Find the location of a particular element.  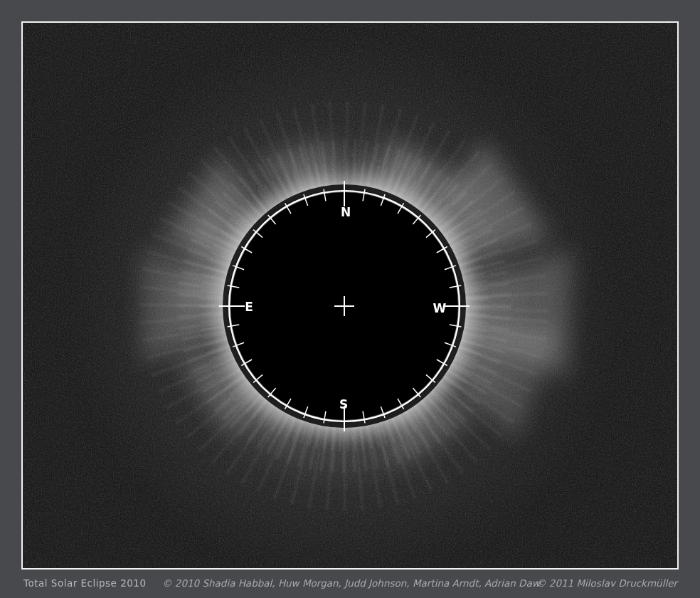

north-label: N is located at coordinates (346, 212).